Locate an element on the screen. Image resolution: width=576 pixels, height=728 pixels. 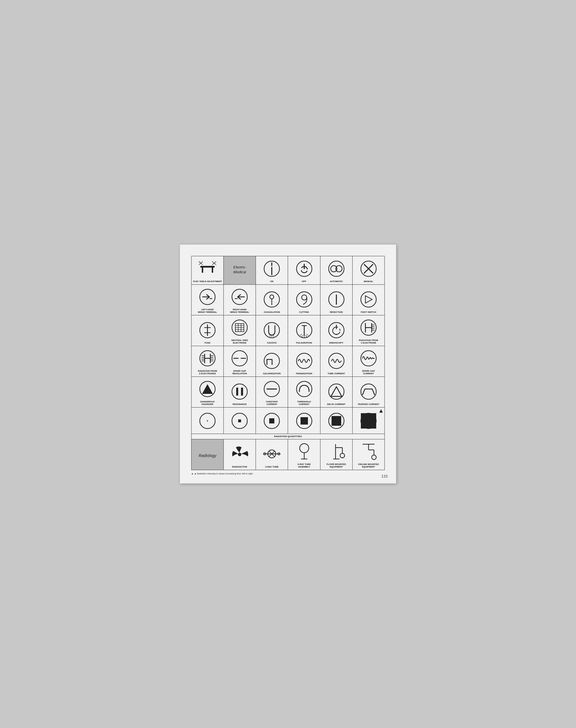
galvanization-icon is located at coordinates (272, 361).